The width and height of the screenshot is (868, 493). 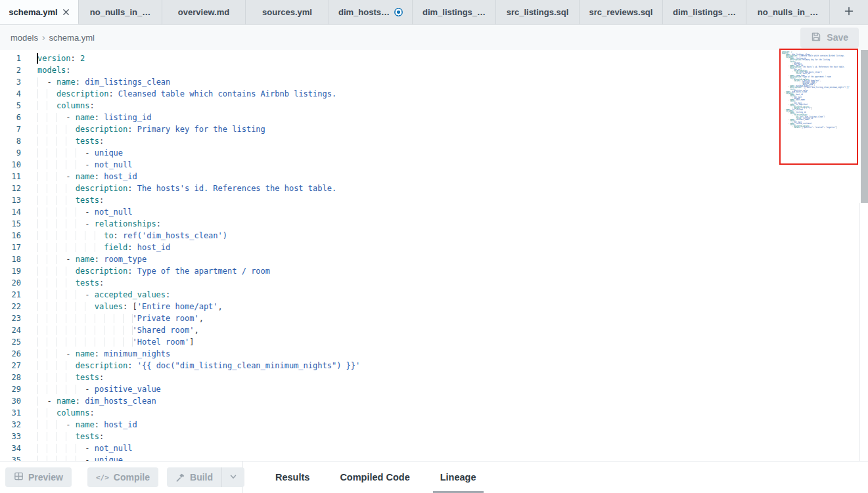 I want to click on code-line: 28 tests:, so click(x=434, y=377).